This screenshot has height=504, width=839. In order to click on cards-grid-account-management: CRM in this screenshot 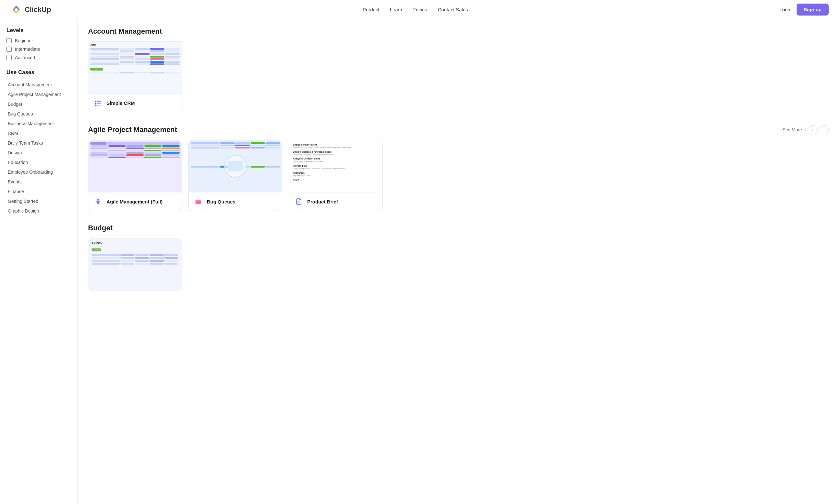, I will do `click(458, 77)`.